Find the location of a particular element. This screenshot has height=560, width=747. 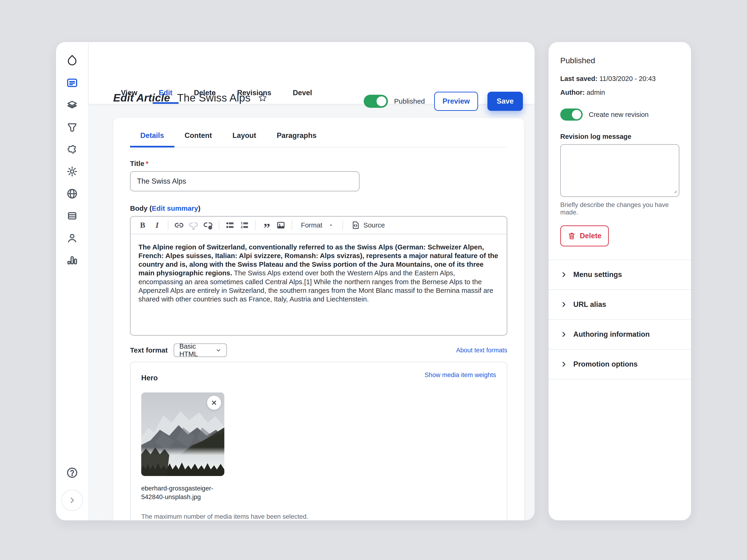

last-saved-row: Last saved: 11/03/2020 - 20:43 is located at coordinates (620, 79).